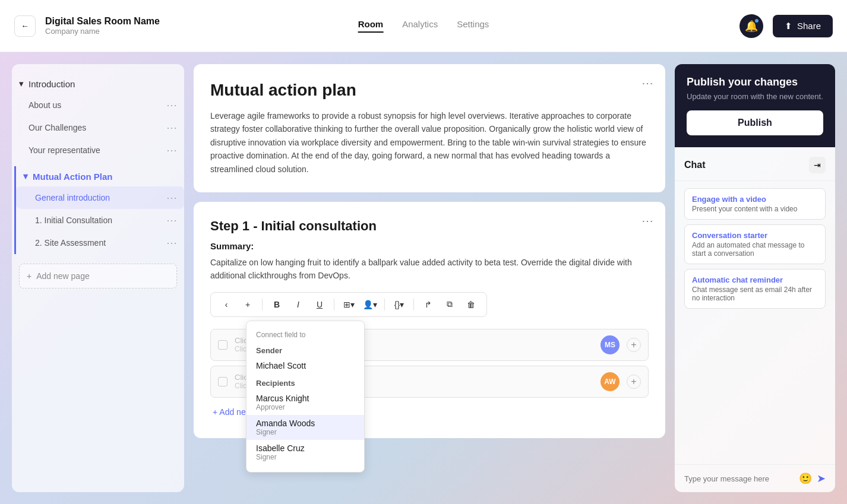 Image resolution: width=847 pixels, height=504 pixels. I want to click on toolbar-field-btn: ⊞▾, so click(349, 305).